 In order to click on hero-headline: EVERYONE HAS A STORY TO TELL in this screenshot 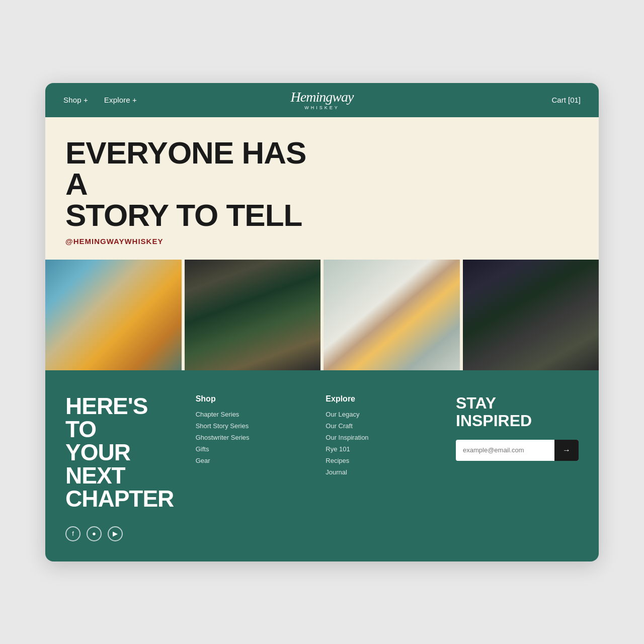, I will do `click(196, 184)`.